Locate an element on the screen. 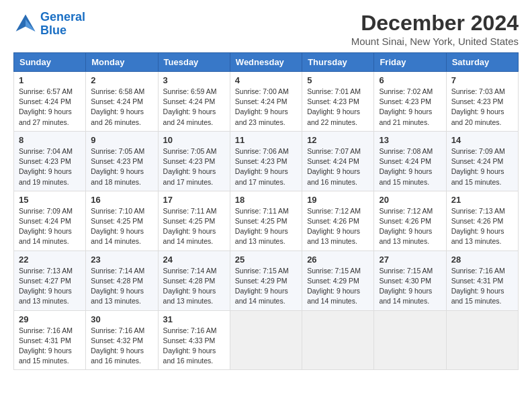  calendar-cell: 27 Sunrise: 7:15 AM Sunset: 4:30 PM Dayl… is located at coordinates (410, 281).